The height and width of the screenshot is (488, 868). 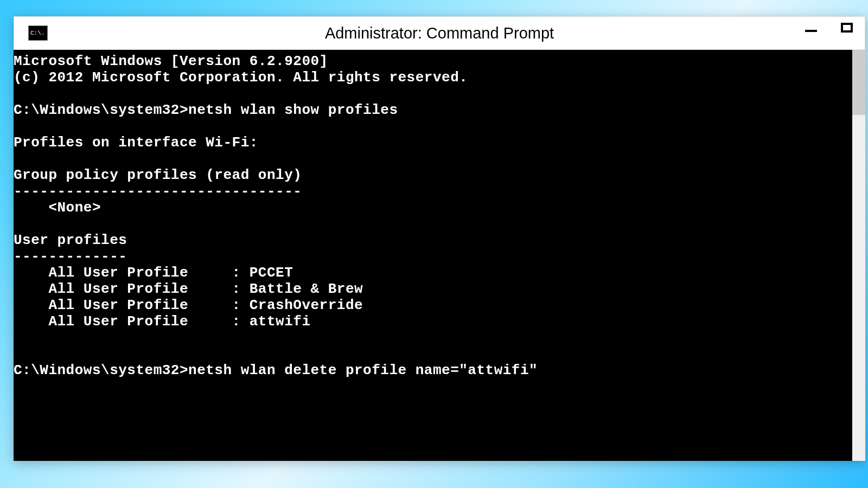 I want to click on window-controls, so click(x=829, y=31).